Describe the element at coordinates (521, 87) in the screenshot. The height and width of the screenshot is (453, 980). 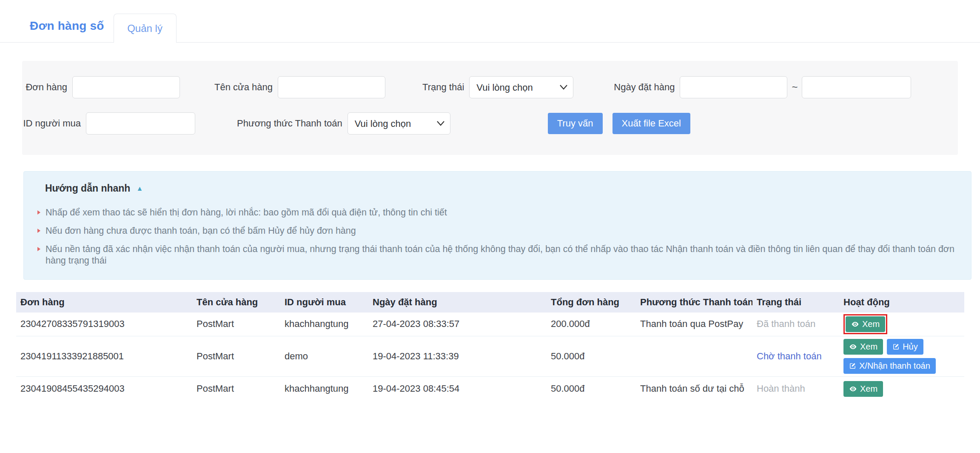
I see `status-select: Vui lòng chọn` at that location.